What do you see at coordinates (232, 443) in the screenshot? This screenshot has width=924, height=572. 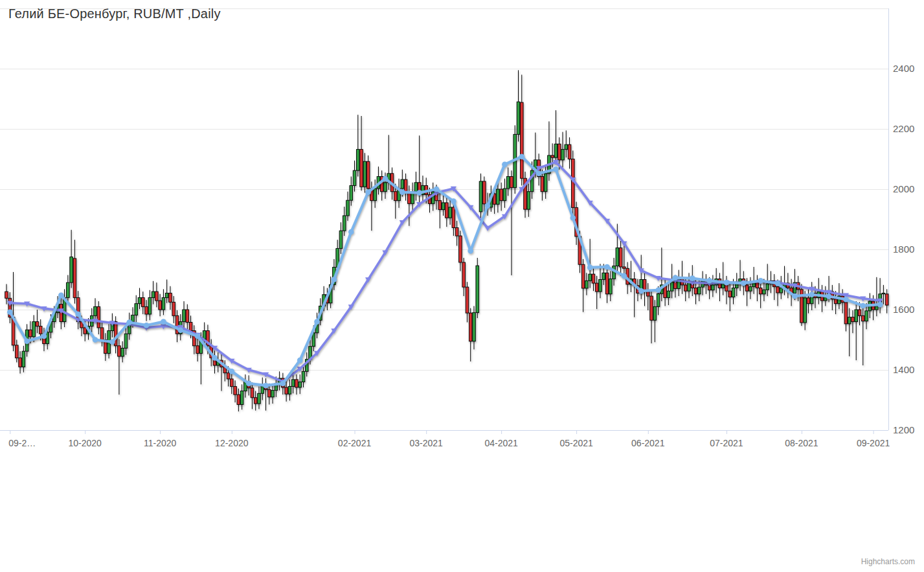 I see `svg-text: 12-2020` at bounding box center [232, 443].